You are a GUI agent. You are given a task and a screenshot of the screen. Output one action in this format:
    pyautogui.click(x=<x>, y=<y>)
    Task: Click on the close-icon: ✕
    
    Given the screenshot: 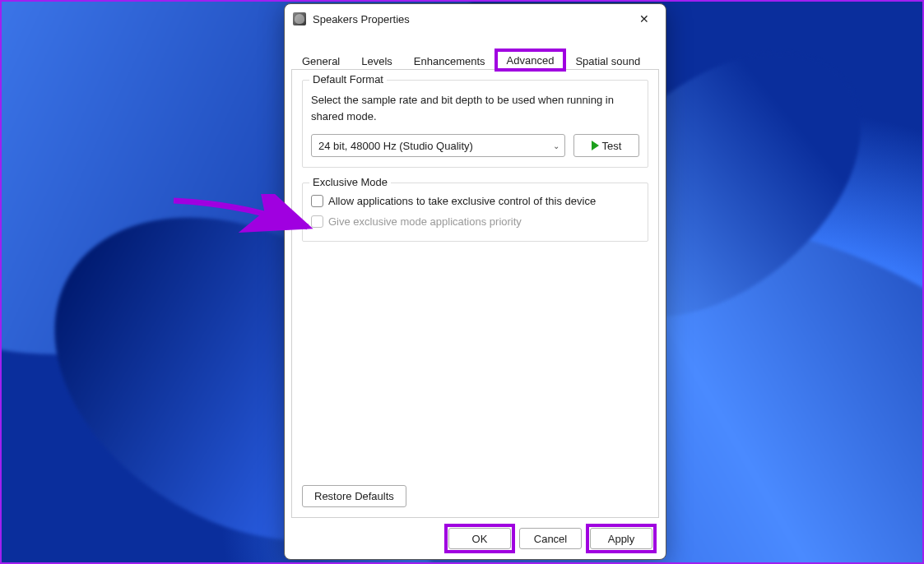 What is the action you would take?
    pyautogui.click(x=644, y=19)
    